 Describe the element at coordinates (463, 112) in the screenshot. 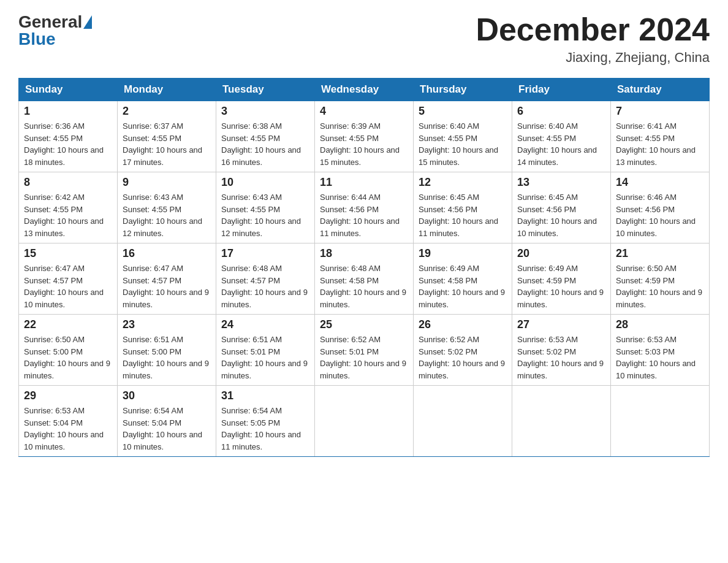

I see `day-number: 5` at that location.